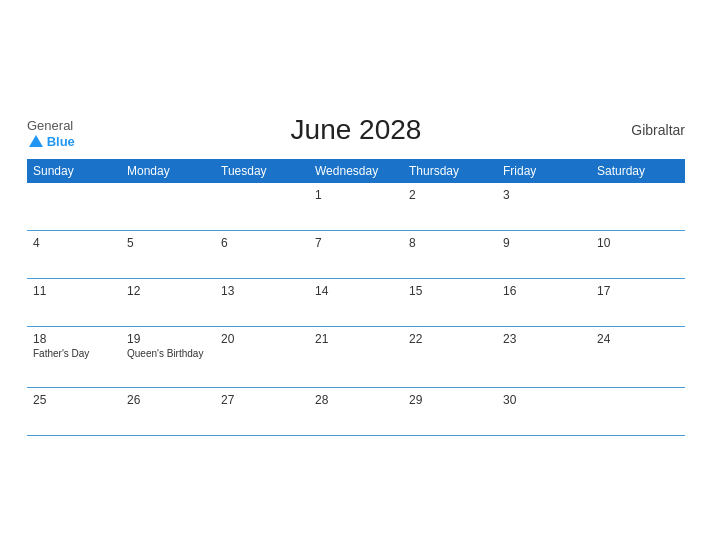 The height and width of the screenshot is (550, 712). What do you see at coordinates (356, 412) in the screenshot?
I see `week-row-5: 25 26 27 28 29 30` at bounding box center [356, 412].